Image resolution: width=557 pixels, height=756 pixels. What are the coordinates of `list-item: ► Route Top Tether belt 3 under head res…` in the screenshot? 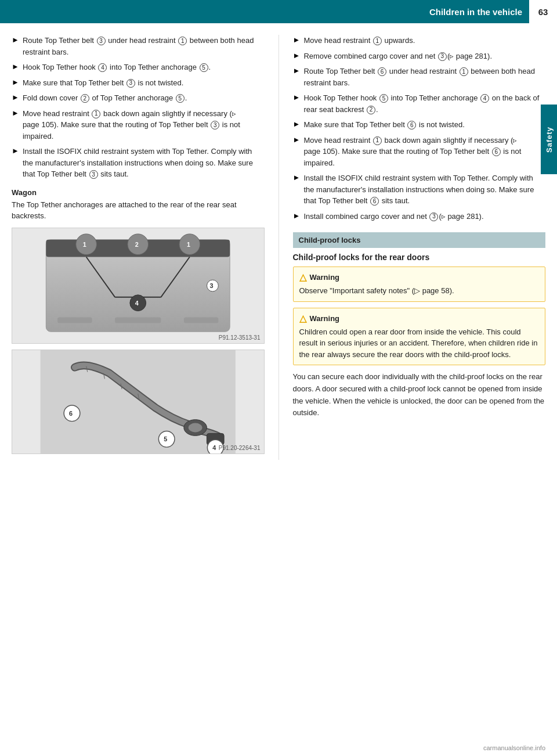 It's located at (138, 46).